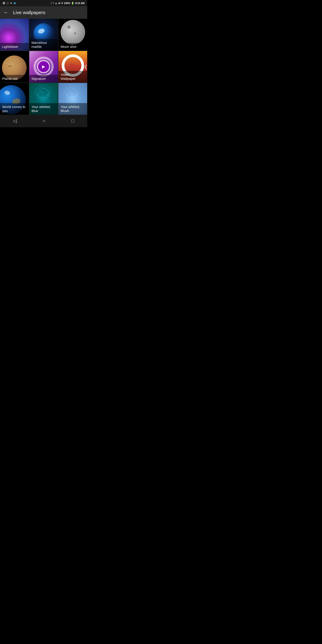 The height and width of the screenshot is (644, 322). I want to click on world-comes-to-you-label: World comes to you, so click(14, 109).